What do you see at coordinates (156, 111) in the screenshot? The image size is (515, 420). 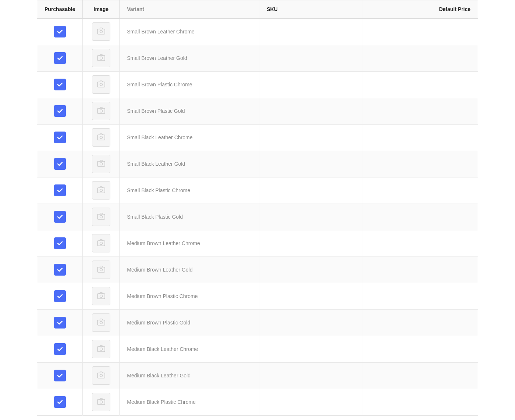 I see `variant-label: Small Brown Plastic Gold` at bounding box center [156, 111].